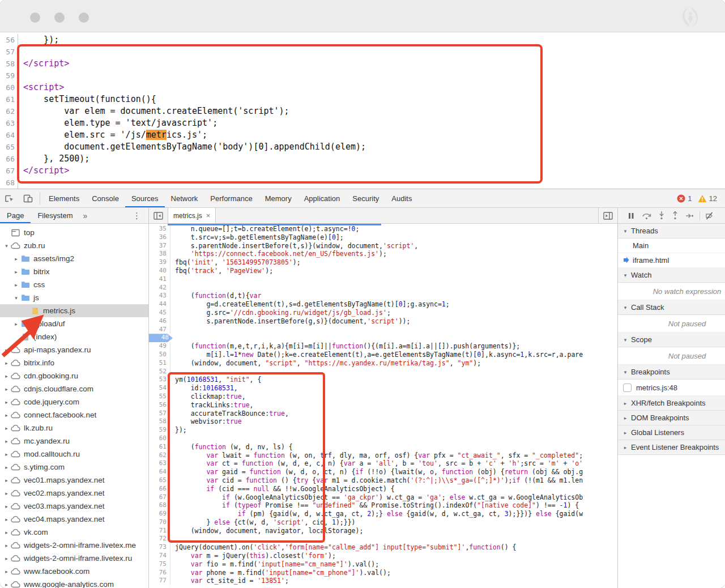  What do you see at coordinates (672, 433) in the screenshot?
I see `section-header-global-listeners: ▸Global Listeners` at bounding box center [672, 433].